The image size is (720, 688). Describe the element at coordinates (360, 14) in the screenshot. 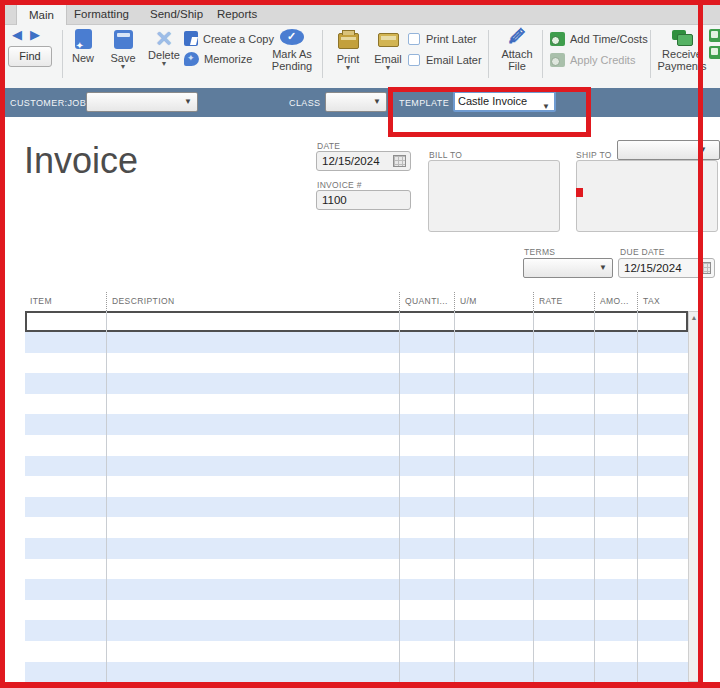

I see `ribbon-tab-bar: Main Formatting Send/Ship Reports` at that location.